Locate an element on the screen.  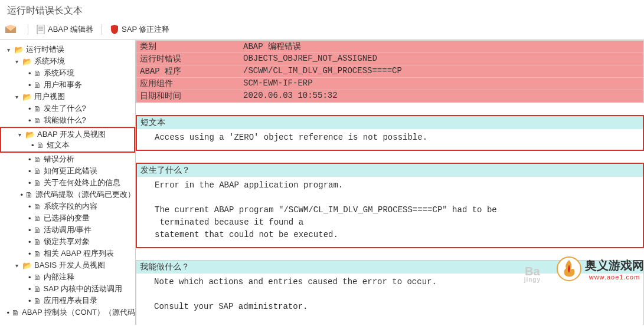
header-value: /SCWM/CL_IM_DLV_GM_PROCESS====CP is located at coordinates (322, 71).